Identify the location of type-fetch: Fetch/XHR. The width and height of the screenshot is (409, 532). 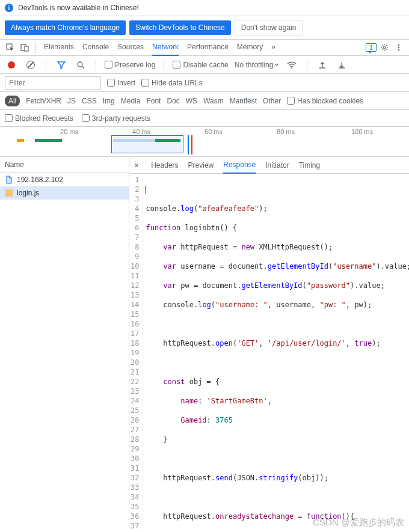
(43, 101).